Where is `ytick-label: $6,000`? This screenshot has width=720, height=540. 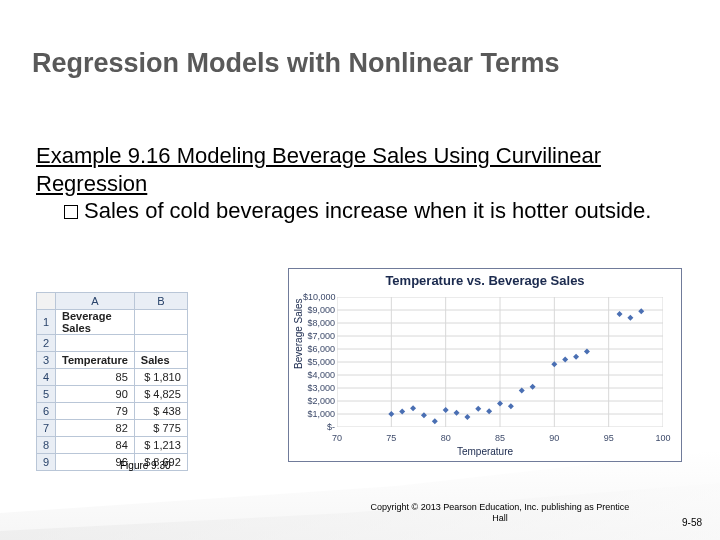 ytick-label: $6,000 is located at coordinates (319, 349).